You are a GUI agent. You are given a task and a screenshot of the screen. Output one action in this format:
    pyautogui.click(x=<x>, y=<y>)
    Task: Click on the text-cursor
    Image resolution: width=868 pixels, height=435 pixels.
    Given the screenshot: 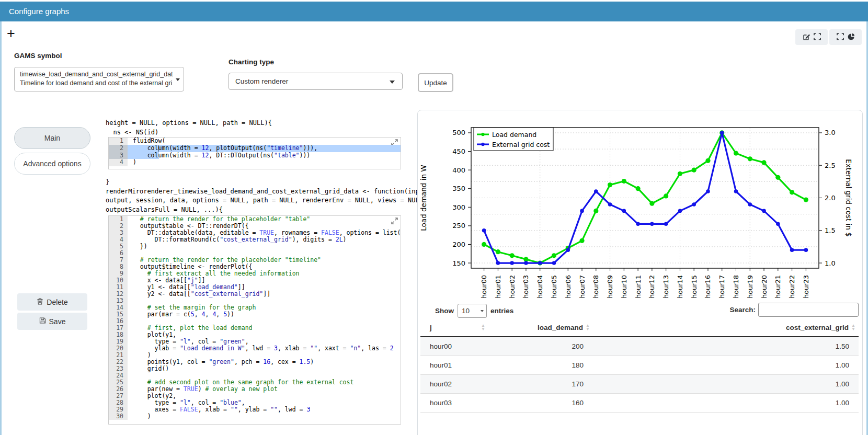 What is the action you would take?
    pyautogui.click(x=158, y=148)
    